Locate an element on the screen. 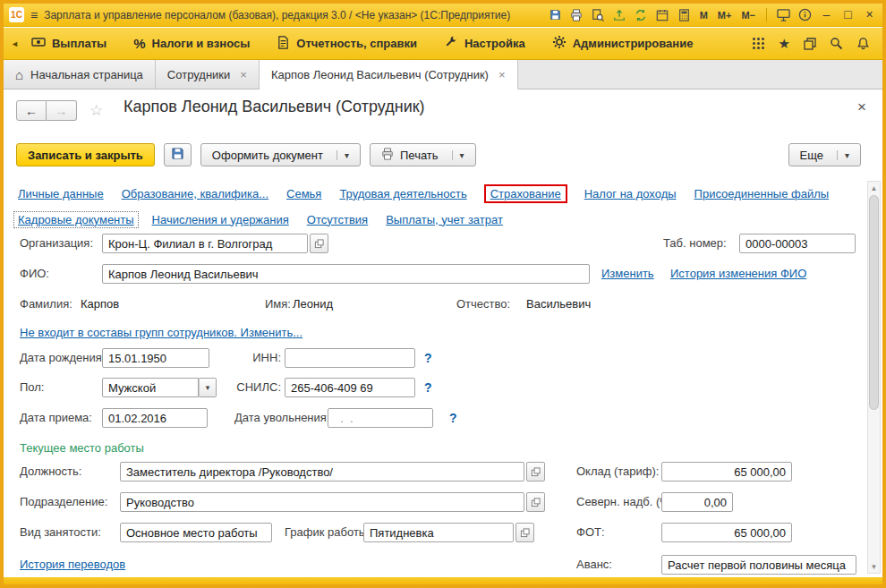 This screenshot has height=588, width=886. schedule-field: Пятидневка is located at coordinates (439, 533).